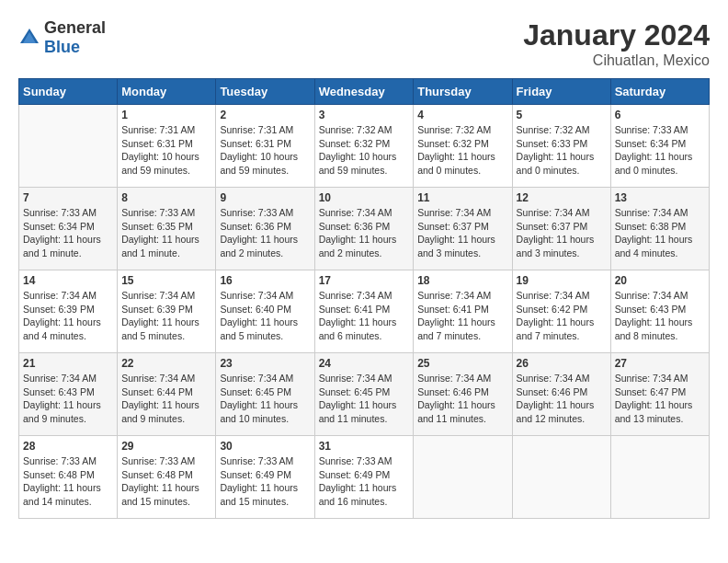  Describe the element at coordinates (462, 198) in the screenshot. I see `day-number: 11` at that location.